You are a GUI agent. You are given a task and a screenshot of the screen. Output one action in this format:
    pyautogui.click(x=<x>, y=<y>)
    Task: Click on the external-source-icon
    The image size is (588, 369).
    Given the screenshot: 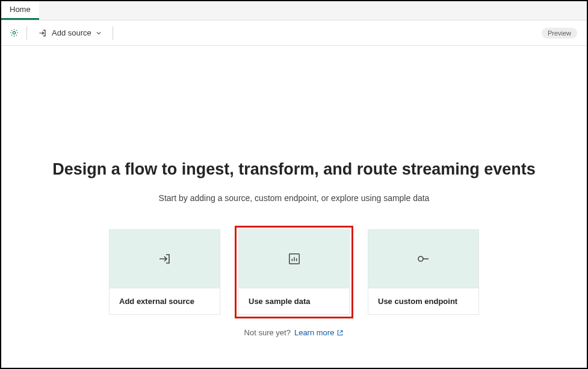 What is the action you would take?
    pyautogui.click(x=165, y=259)
    